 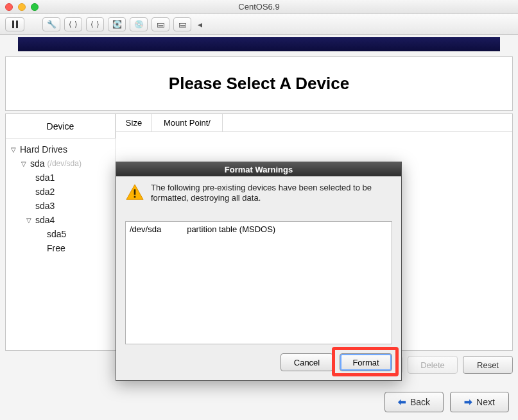 What do you see at coordinates (420, 402) in the screenshot?
I see `back-label: Back` at bounding box center [420, 402].